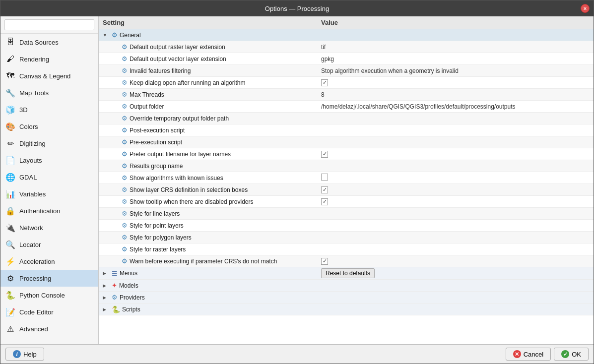  Describe the element at coordinates (208, 166) in the screenshot. I see `row-setting-11: ⚙ Results group name` at that location.